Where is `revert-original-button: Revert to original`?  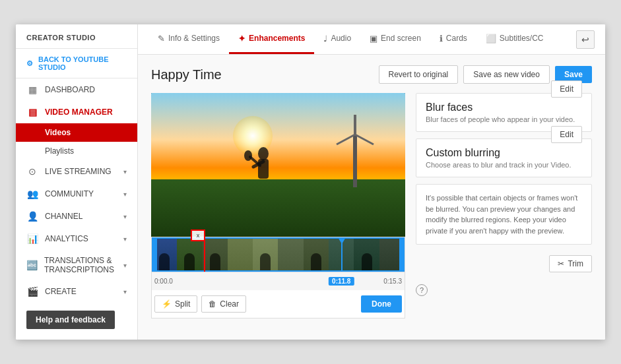
revert-original-button: Revert to original is located at coordinates (418, 75).